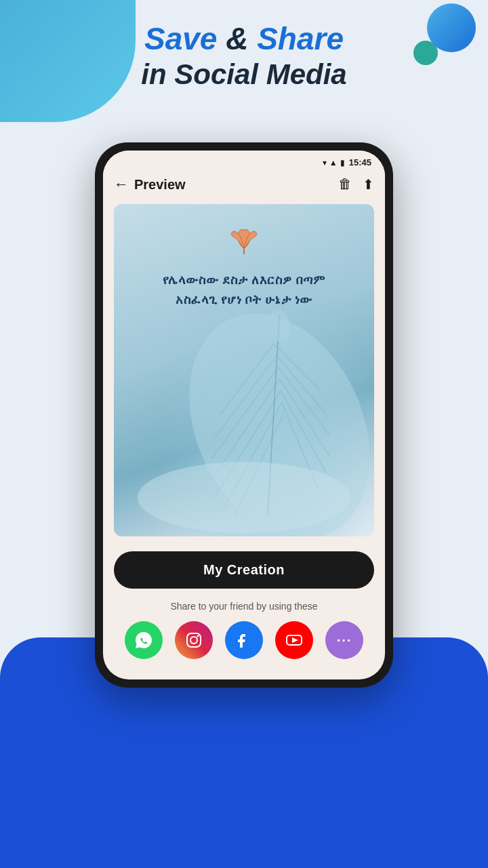 The height and width of the screenshot is (868, 488). What do you see at coordinates (345, 184) in the screenshot?
I see `delete-icon: 🗑` at bounding box center [345, 184].